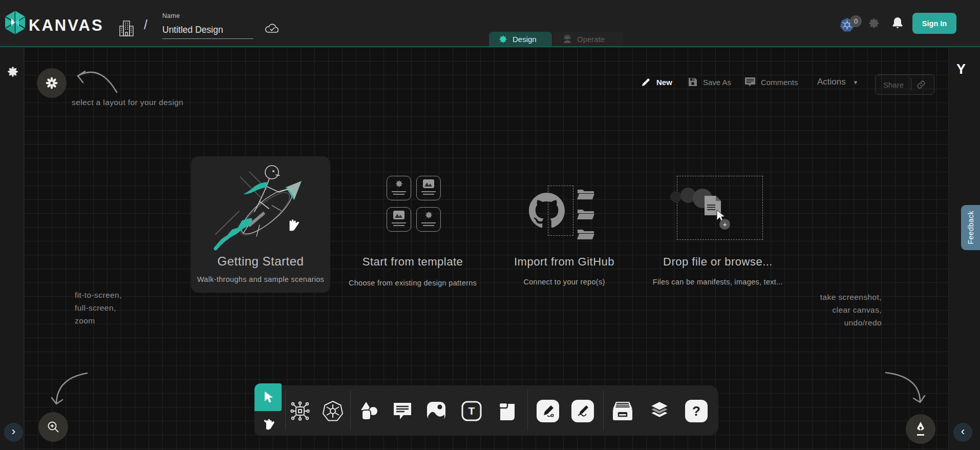  Describe the element at coordinates (921, 429) in the screenshot. I see `canvas-actions-button` at that location.